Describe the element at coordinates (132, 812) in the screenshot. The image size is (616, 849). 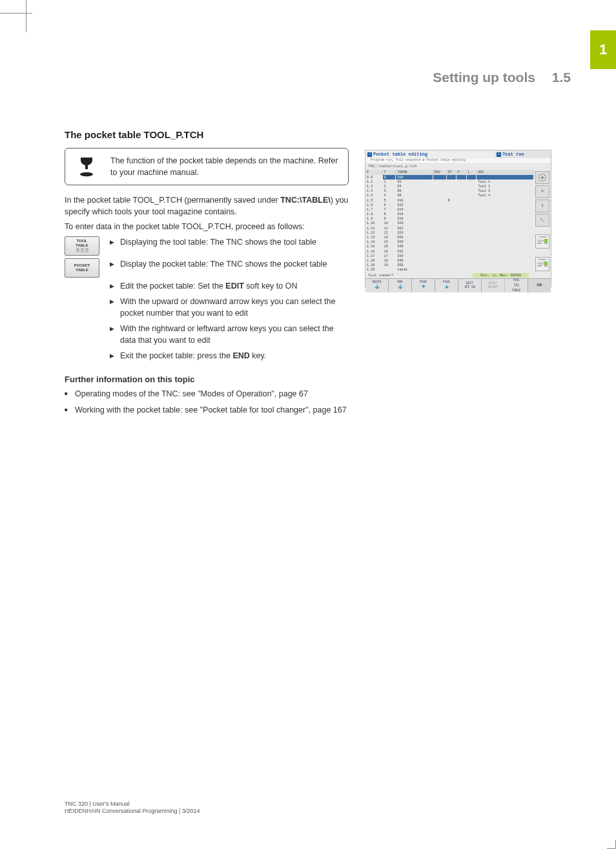
I see `footer-line-2: HEIDENHAIN Conversational Programming | …` at that location.